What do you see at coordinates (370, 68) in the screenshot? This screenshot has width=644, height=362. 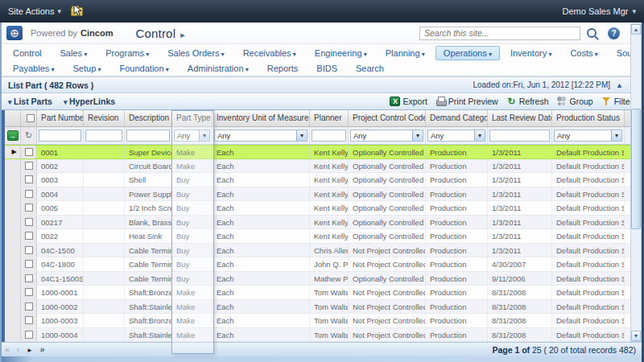 I see `menu-item-search: Search` at bounding box center [370, 68].